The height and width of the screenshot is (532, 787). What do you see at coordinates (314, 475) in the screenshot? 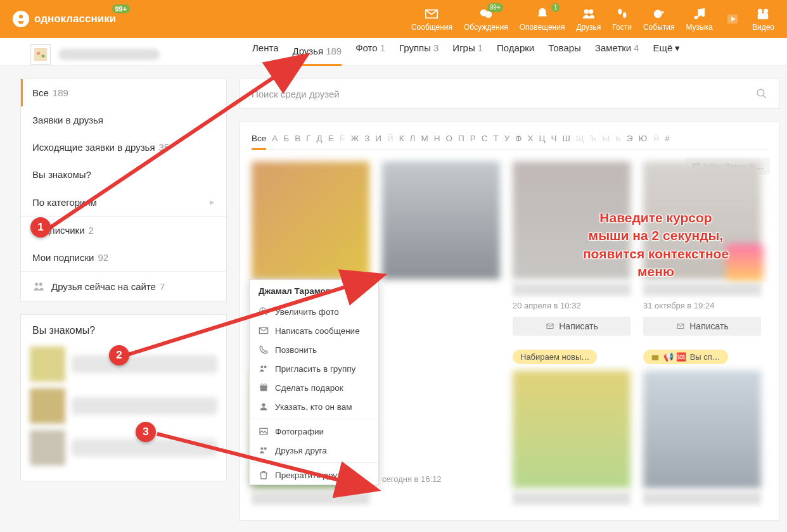
I see `ctx-unfriend: Прекратить дружбу` at bounding box center [314, 475].